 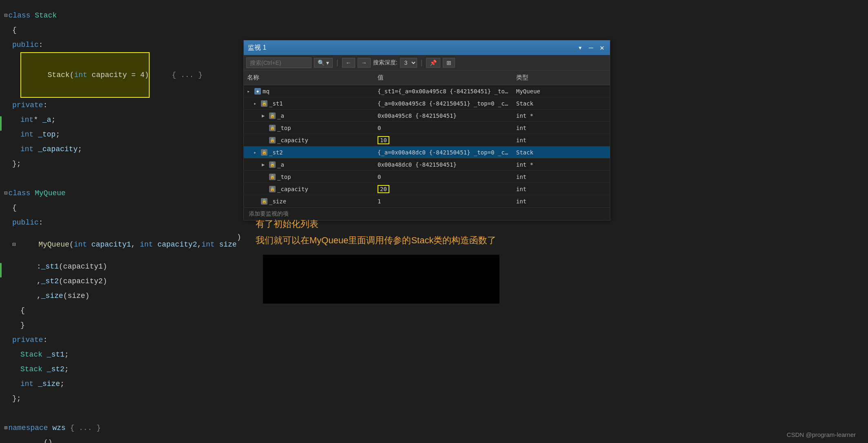 I want to click on watch-row-size: ▶ 🔒 _size 1 int, so click(x=427, y=201).